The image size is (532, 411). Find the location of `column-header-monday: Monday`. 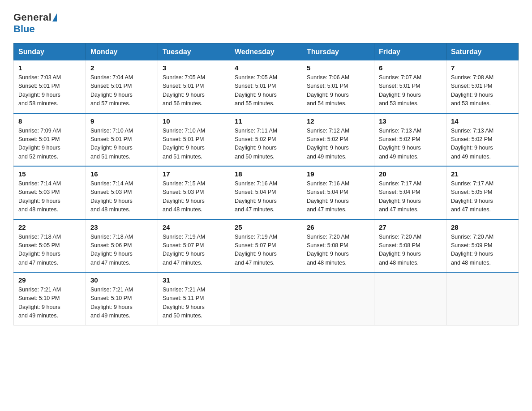

column-header-monday: Monday is located at coordinates (122, 52).